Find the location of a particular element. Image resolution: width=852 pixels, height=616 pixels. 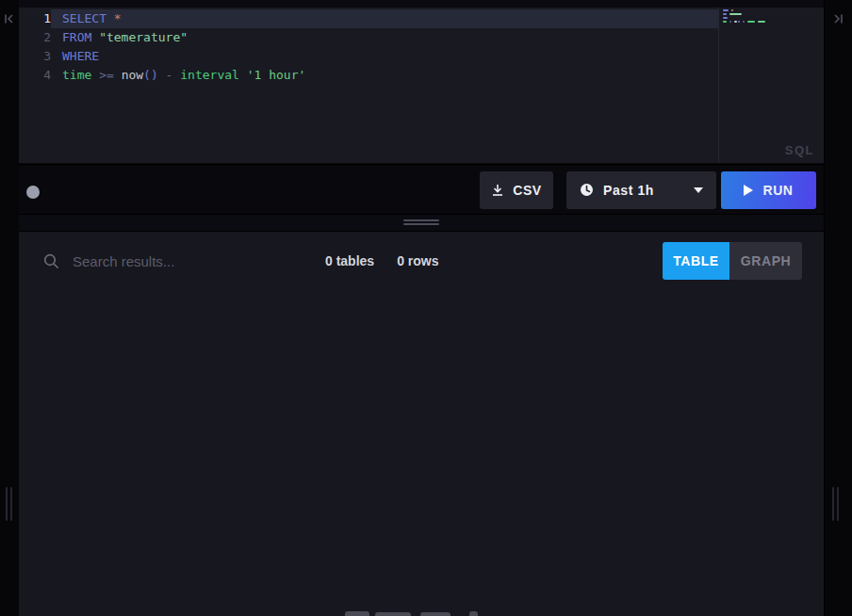

rows-count: 0 rows is located at coordinates (418, 261).